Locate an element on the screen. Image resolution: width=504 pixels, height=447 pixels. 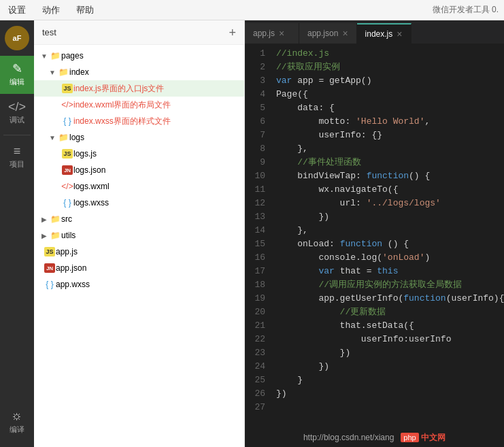
tree-item-index: ▼ 📁 index is located at coordinates (139, 72).